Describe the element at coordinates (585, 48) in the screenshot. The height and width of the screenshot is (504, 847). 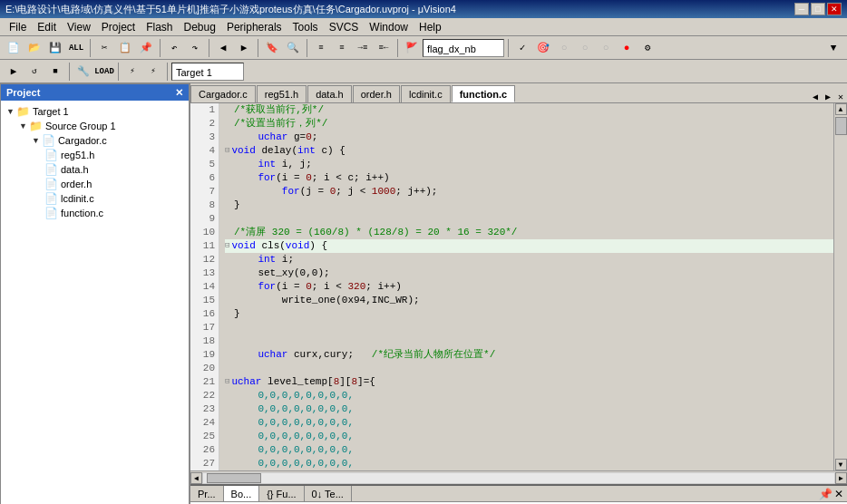
I see `circle2-btn: ○` at that location.